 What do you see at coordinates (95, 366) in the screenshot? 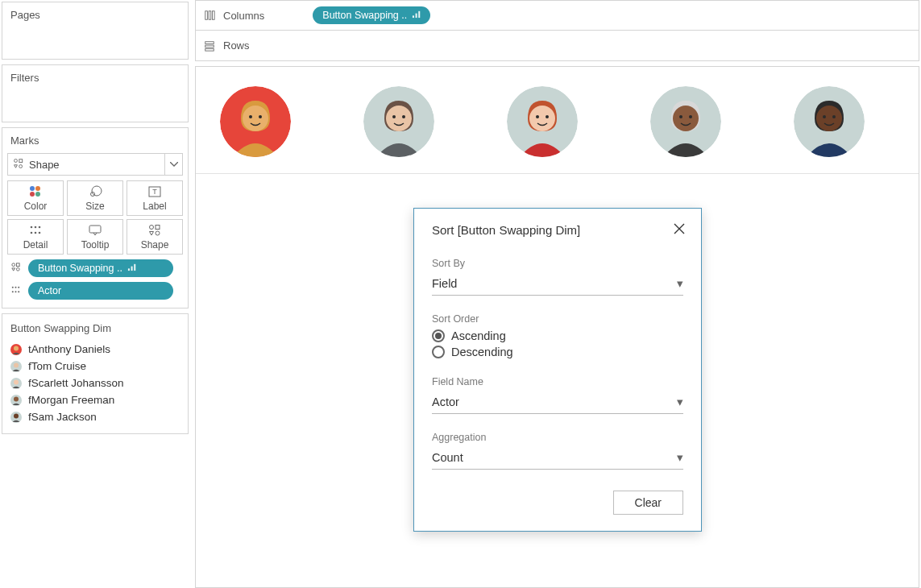
I see `legend-item: fTom Cruise` at bounding box center [95, 366].